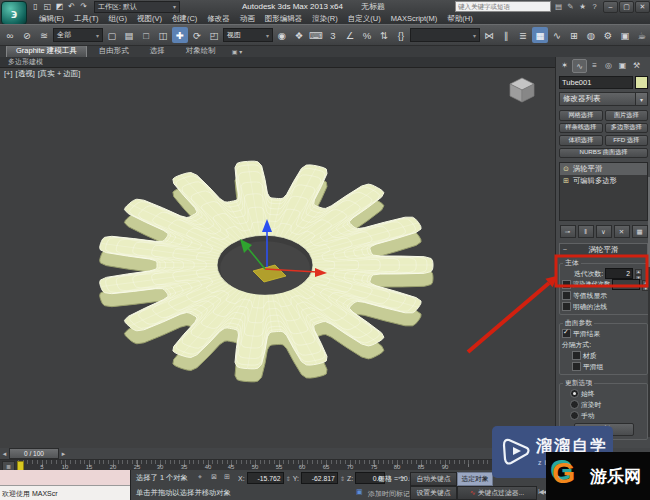 The image size is (650, 500). Describe the element at coordinates (625, 35) in the screenshot. I see `rendered-frame-icon: ▣` at that location.